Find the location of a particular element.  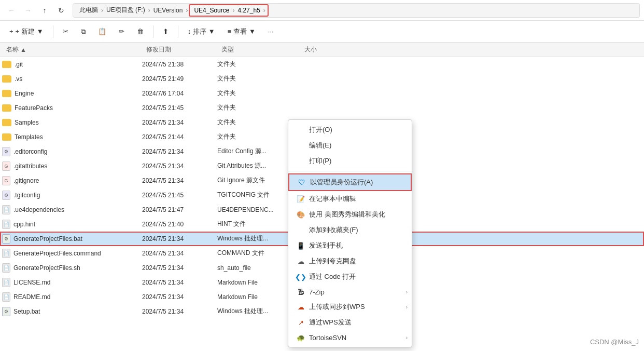

context-menu-item: 打开(O) is located at coordinates (350, 130).